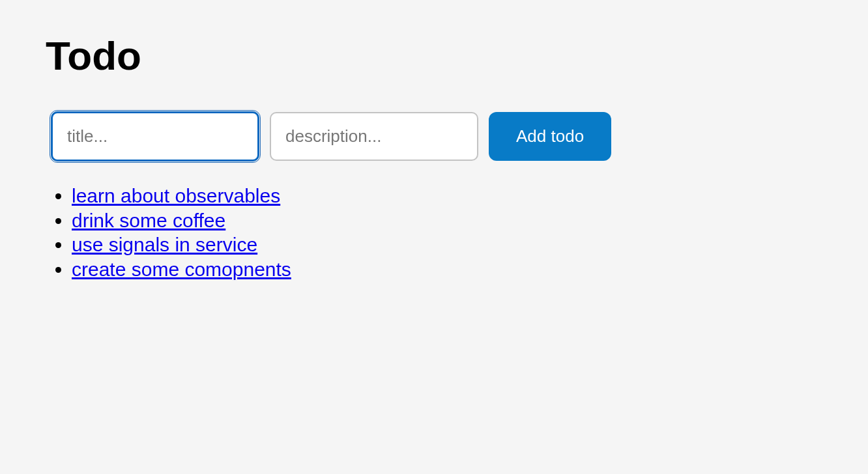 The image size is (868, 474). Describe the element at coordinates (181, 270) in the screenshot. I see `todo-link: create some comopnents` at that location.